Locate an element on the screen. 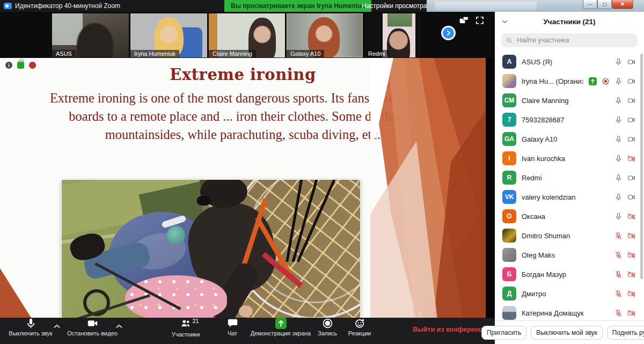 The width and height of the screenshot is (644, 344). stop-video-button: Остановить видео is located at coordinates (92, 327).